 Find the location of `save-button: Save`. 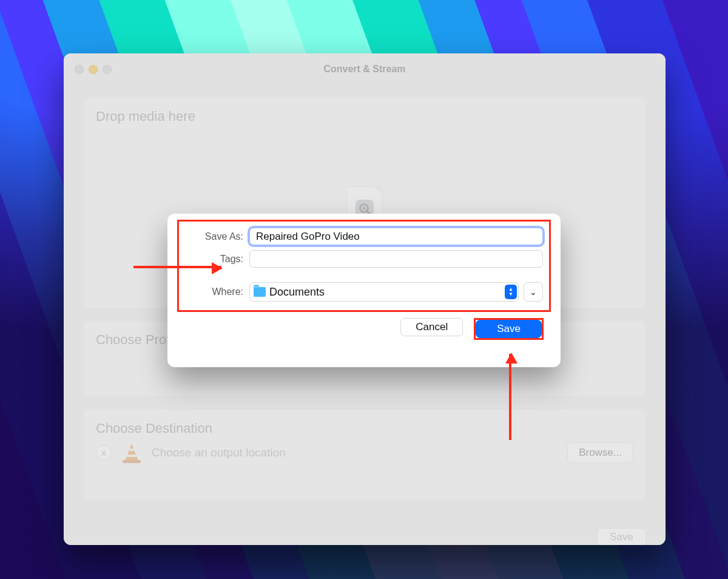

save-button: Save is located at coordinates (508, 329).